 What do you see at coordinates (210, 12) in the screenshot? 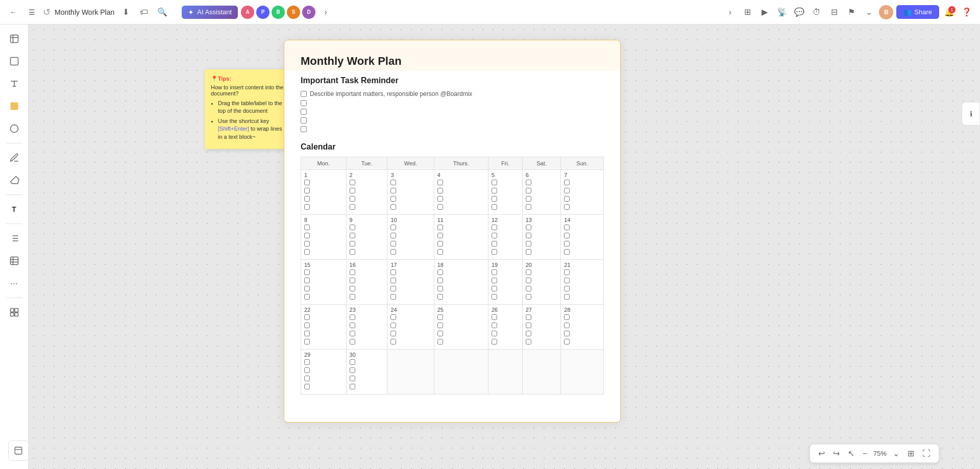
I see `ai-assistant-button: ✦ AI Assistant` at bounding box center [210, 12].